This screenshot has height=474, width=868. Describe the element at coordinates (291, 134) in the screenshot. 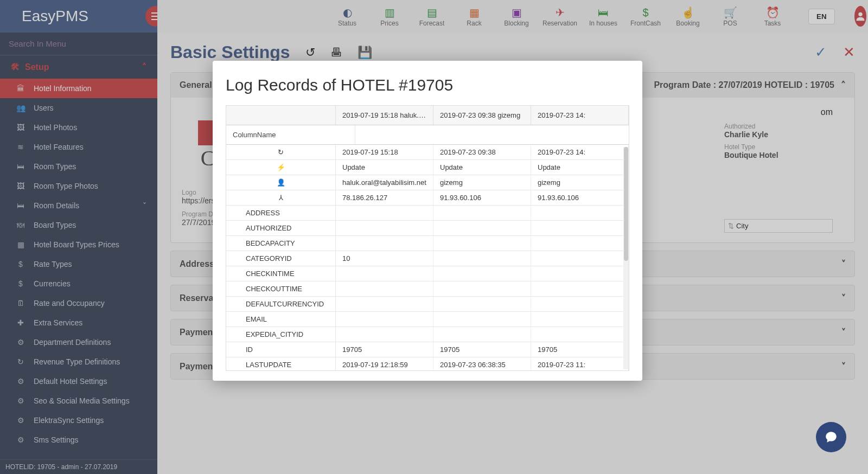

I see `column-name-label: ColumnName` at that location.